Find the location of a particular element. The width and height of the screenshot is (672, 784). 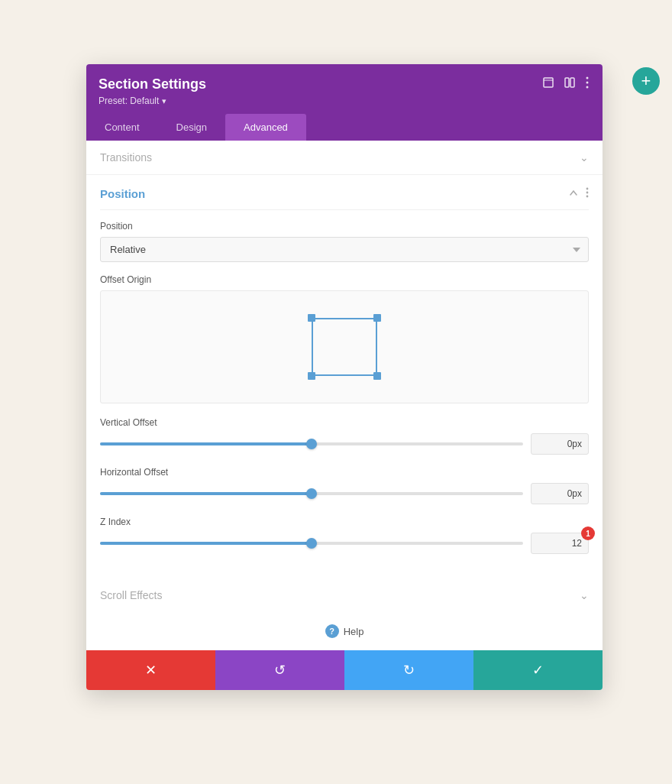

horizontal-offset-row: Horizontal Offset is located at coordinates (344, 486).